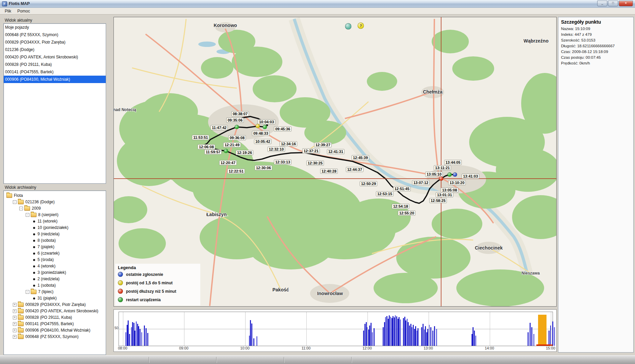 This screenshot has width=635, height=364. I want to click on menu-pomoc: Pomoc, so click(24, 11).